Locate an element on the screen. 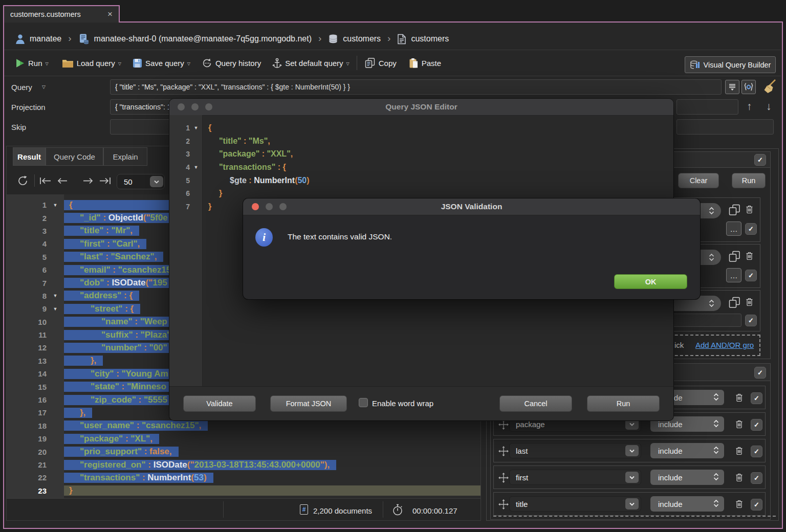 The image size is (786, 532). first-page-icon is located at coordinates (46, 181).